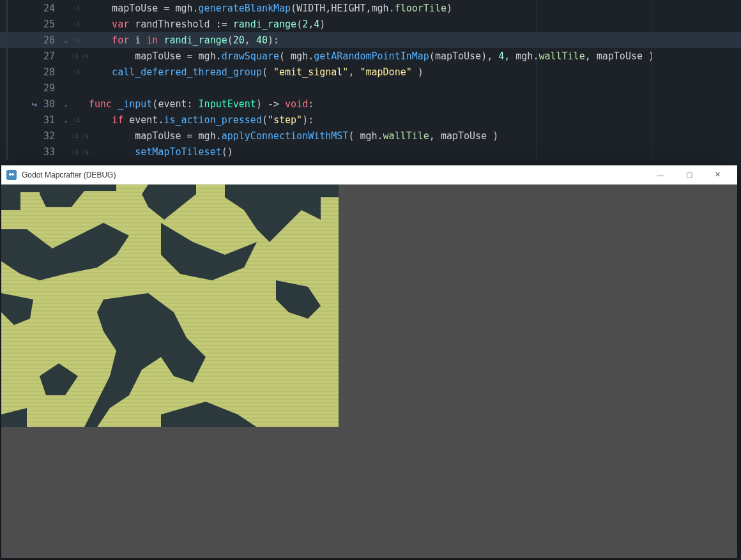 This screenshot has height=560, width=741. I want to click on window-title: Godot Mapcrafter (DEBUG), so click(333, 175).